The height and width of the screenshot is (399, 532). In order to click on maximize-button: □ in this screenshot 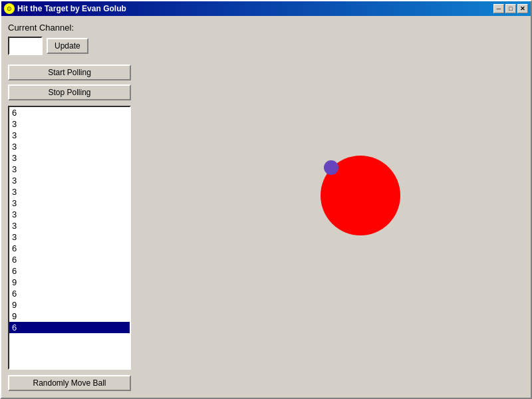, I will do `click(511, 9)`.